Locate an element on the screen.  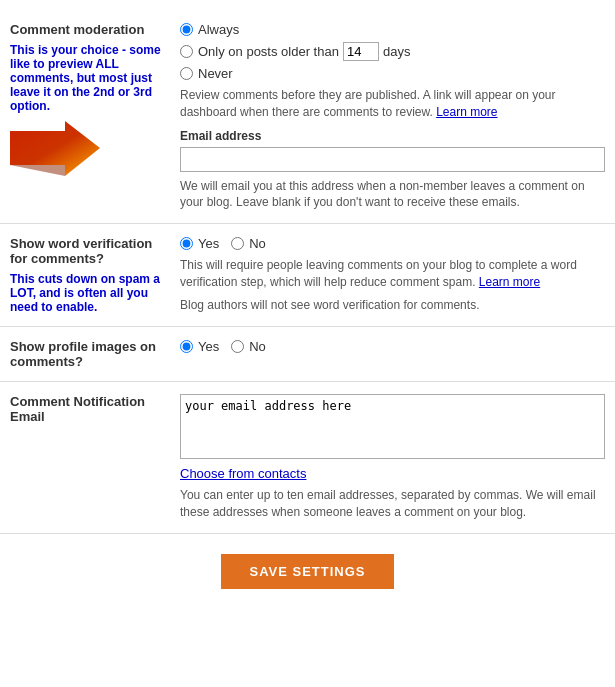
notification-email-label: Comment Notification Email is located at coordinates (95, 458).